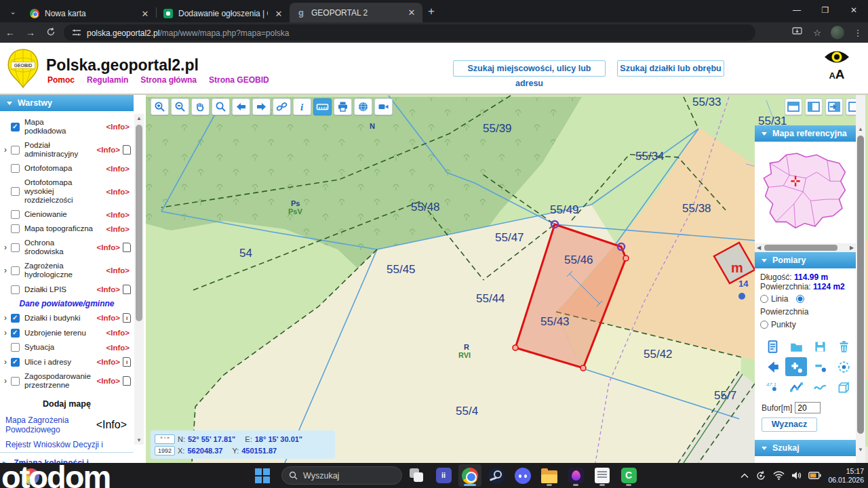 This screenshot has width=868, height=488. I want to click on radio-linia: Linia, so click(774, 299).